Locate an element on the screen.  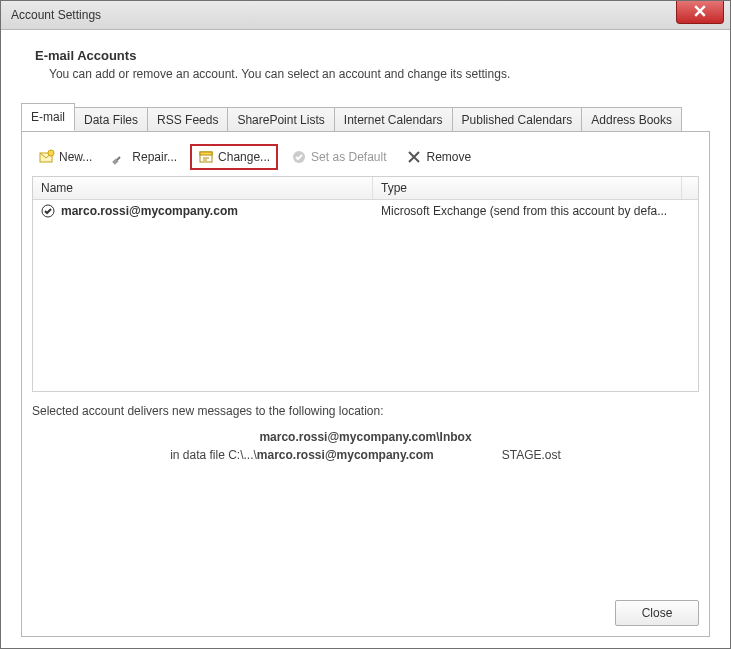
delivery-account: marco.rossi@mycompany.com is located at coordinates (348, 437).